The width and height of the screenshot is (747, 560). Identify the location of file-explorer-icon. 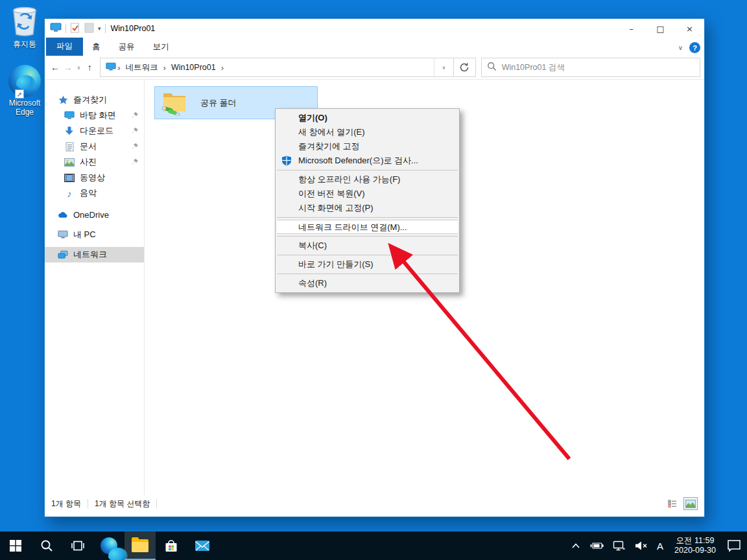
(140, 546).